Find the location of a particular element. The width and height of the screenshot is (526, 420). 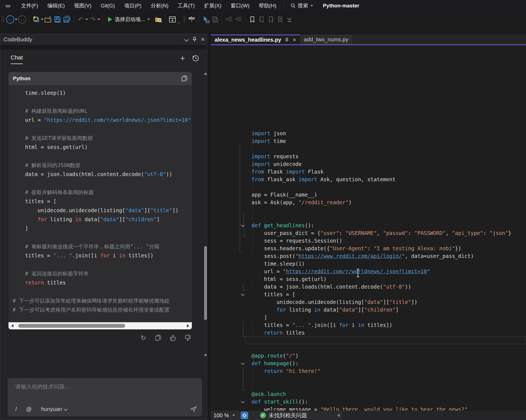

codebuddy-status-icon is located at coordinates (244, 415).